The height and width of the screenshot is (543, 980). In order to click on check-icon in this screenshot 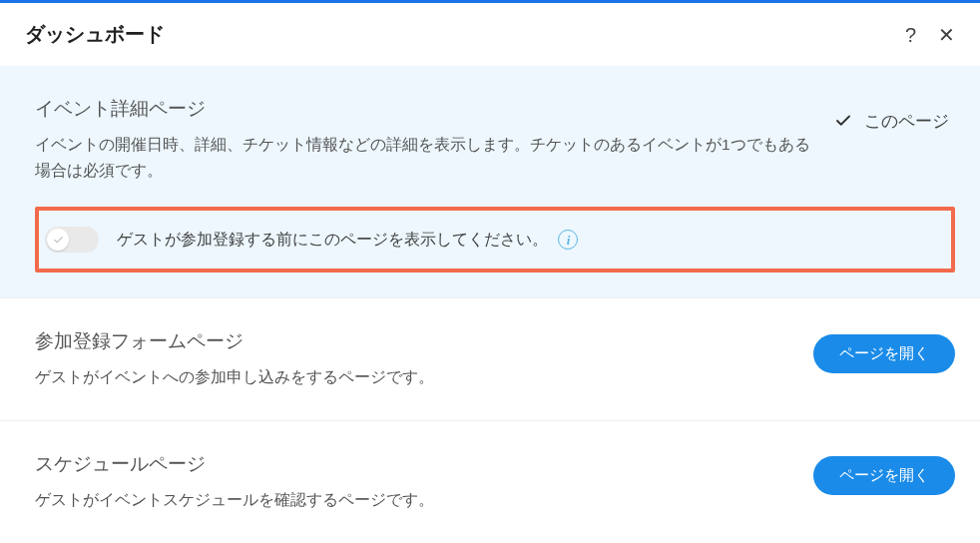, I will do `click(843, 121)`.